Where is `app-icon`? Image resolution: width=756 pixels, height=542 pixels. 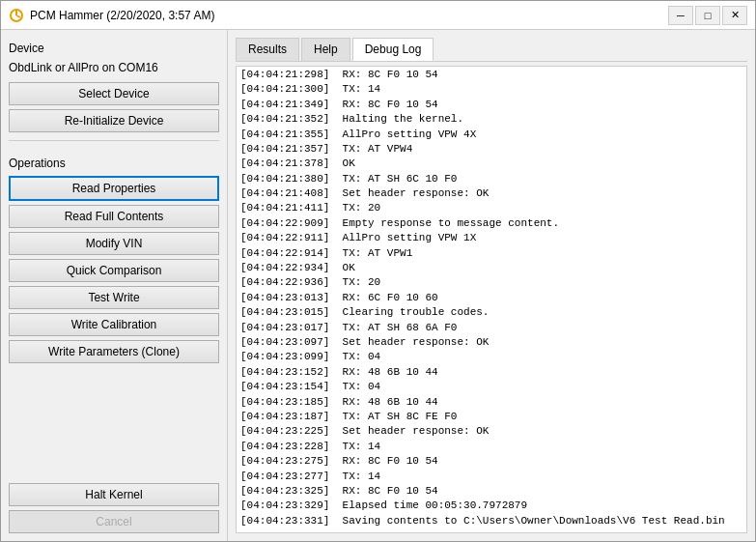 app-icon is located at coordinates (16, 15).